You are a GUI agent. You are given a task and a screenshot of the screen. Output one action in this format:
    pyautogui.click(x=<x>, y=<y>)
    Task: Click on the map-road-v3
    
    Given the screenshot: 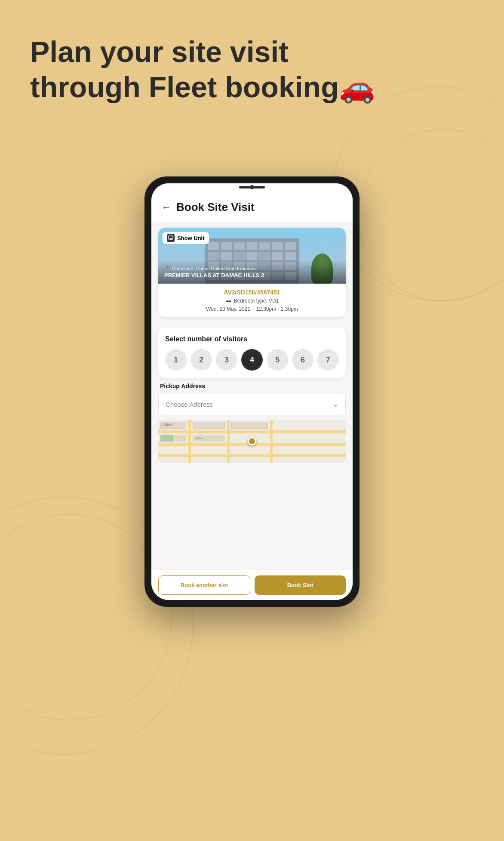 What is the action you would take?
    pyautogui.click(x=271, y=441)
    